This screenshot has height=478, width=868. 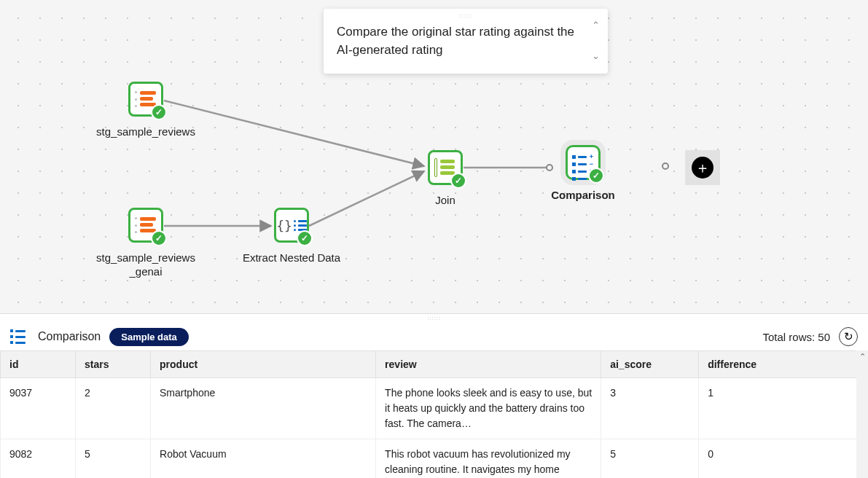 What do you see at coordinates (146, 243) in the screenshot?
I see `node-stg-sample-reviews-genai: ✓ stg_sample_reviews_genai` at bounding box center [146, 243].